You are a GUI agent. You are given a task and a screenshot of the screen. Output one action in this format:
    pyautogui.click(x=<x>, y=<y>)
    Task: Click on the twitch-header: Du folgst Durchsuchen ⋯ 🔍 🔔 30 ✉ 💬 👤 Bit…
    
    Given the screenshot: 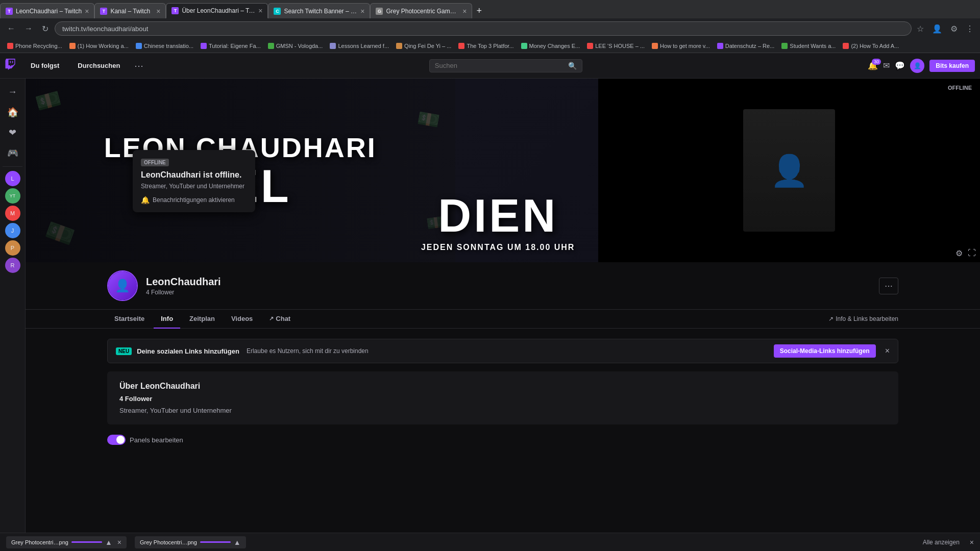 What is the action you would take?
    pyautogui.click(x=490, y=66)
    